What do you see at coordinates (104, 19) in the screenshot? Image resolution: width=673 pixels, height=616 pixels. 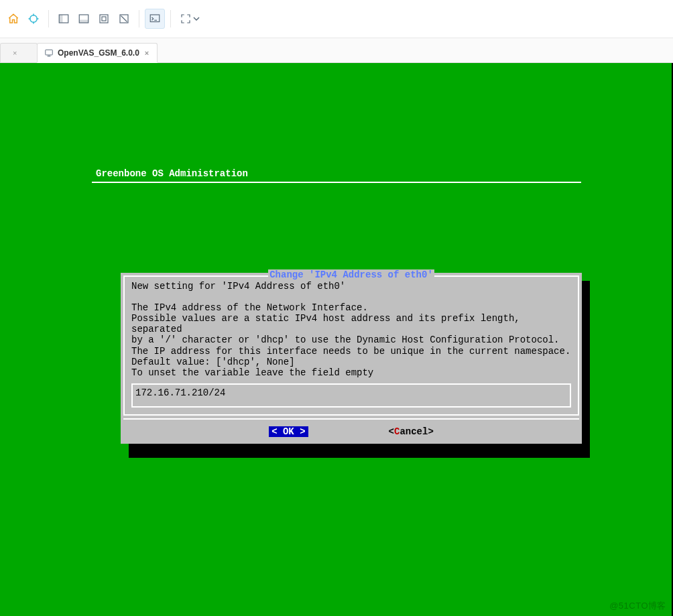 I see `fit-screen-icon` at bounding box center [104, 19].